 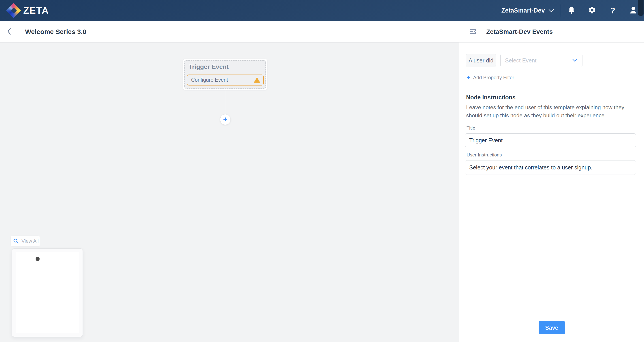 I want to click on user-instructions-input, so click(x=550, y=168).